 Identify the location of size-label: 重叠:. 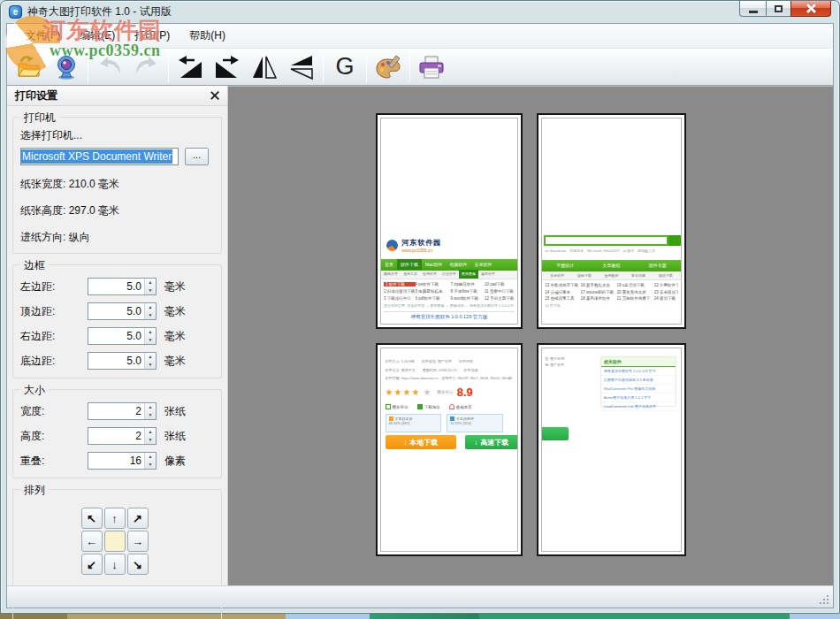
(48, 462).